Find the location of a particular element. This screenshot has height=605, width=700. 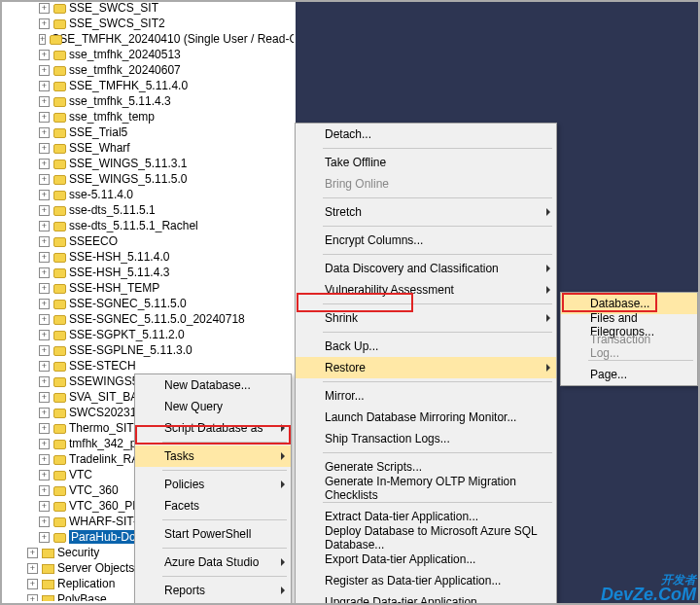

menu-item: New Database... is located at coordinates (213, 385).